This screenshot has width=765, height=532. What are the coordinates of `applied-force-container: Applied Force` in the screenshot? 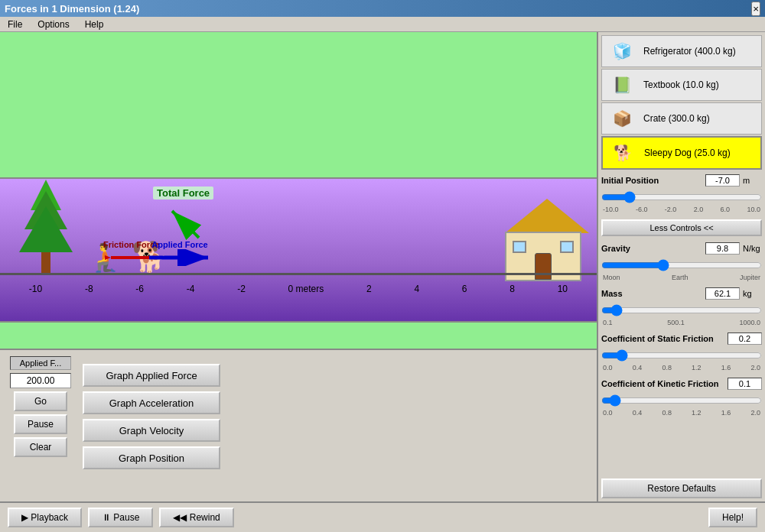 It's located at (180, 253).